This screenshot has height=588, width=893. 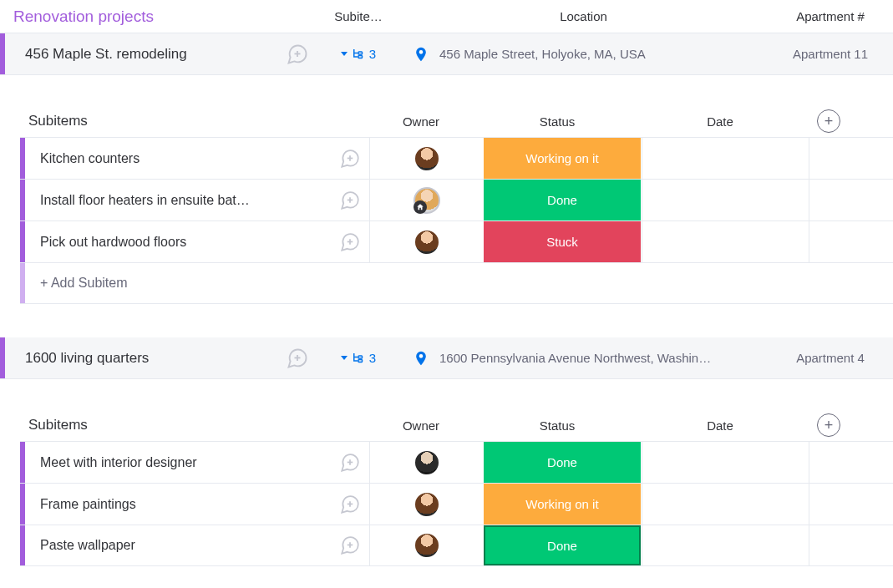 I want to click on plus-icon: +, so click(x=829, y=425).